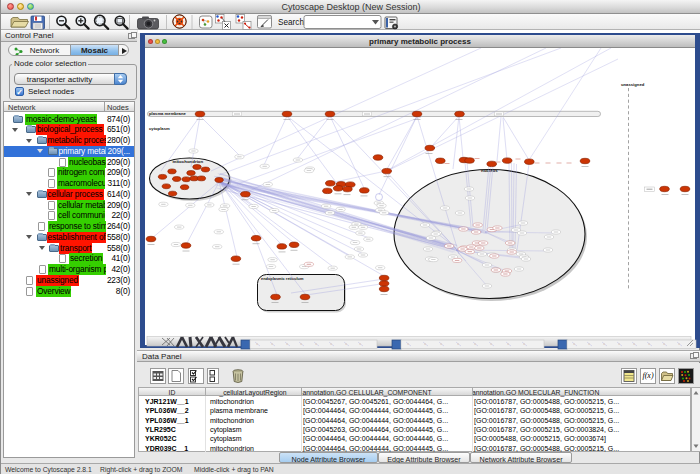 Image resolution: width=700 pixels, height=474 pixels. Describe the element at coordinates (160, 128) in the screenshot. I see `svg-text: cytoplasm` at that location.